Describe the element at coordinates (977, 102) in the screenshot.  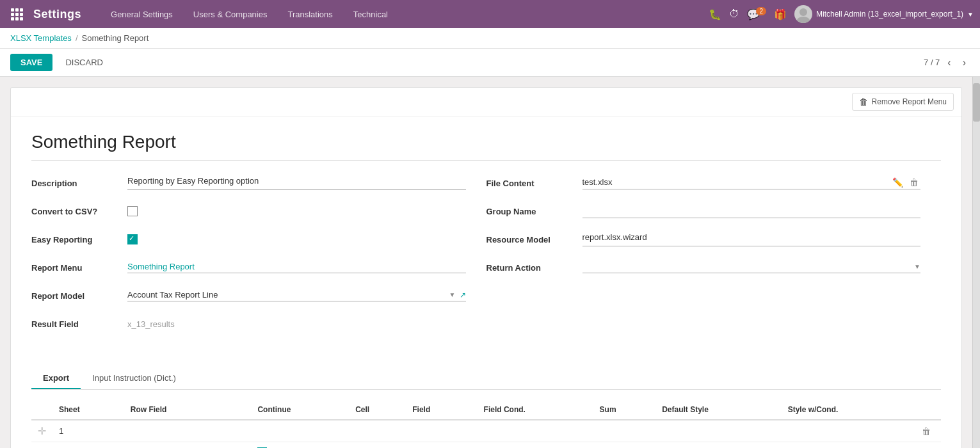
I see `scrollbar-thumb` at that location.